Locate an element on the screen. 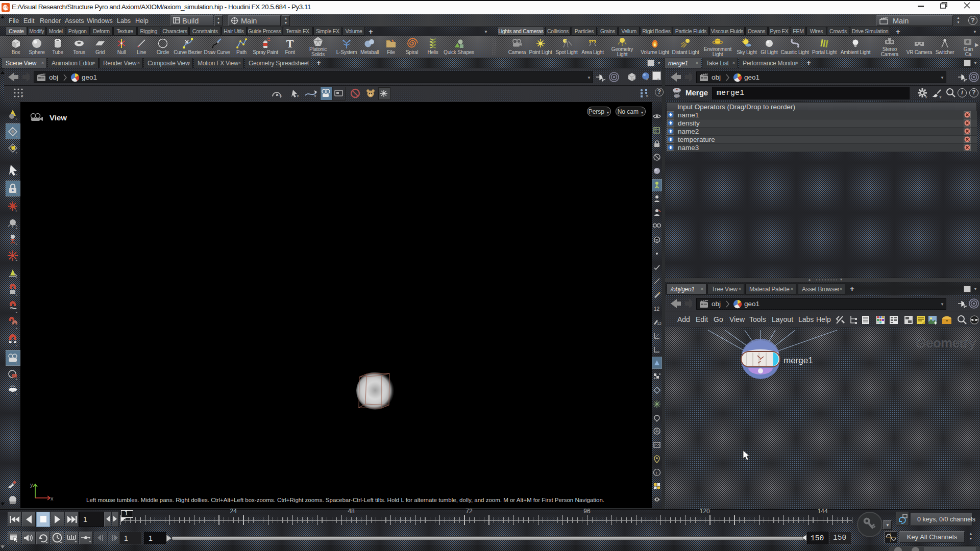 This screenshot has width=980, height=551. svg-text: x is located at coordinates (52, 498).